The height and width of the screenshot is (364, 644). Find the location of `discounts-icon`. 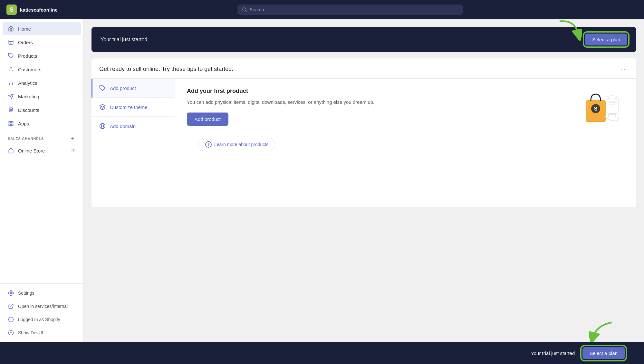

discounts-icon is located at coordinates (11, 110).